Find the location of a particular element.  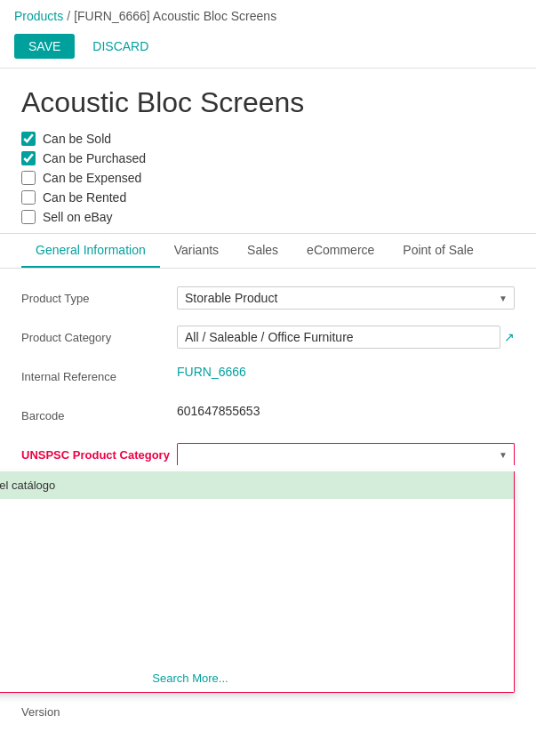

checkbox-label: Can be Rented is located at coordinates (84, 197).